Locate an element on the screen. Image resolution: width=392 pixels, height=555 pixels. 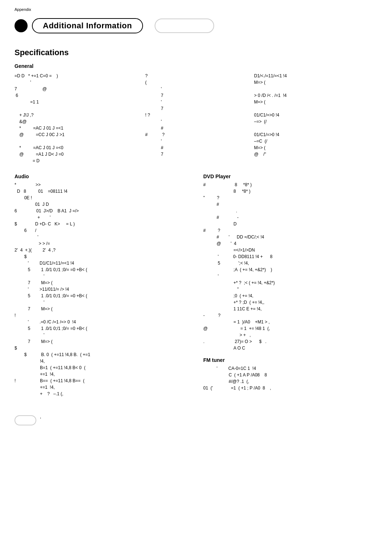
fm-heading: FM tuner is located at coordinates (290, 360).